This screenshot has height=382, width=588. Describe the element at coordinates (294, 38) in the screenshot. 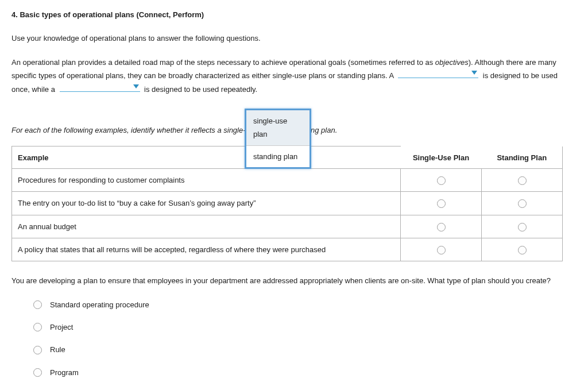

I see `intro-text: Use your knowledge of operational plans …` at that location.